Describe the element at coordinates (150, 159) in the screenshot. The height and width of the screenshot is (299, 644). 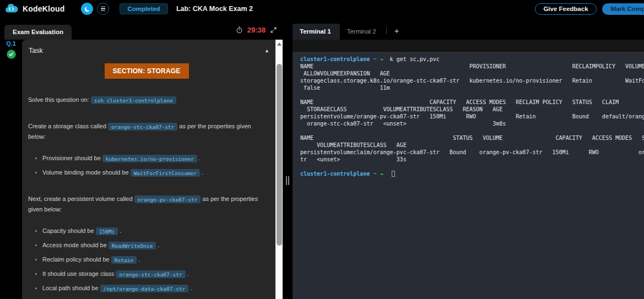
I see `inline-code: kubernetes.io/no-provisioner` at that location.